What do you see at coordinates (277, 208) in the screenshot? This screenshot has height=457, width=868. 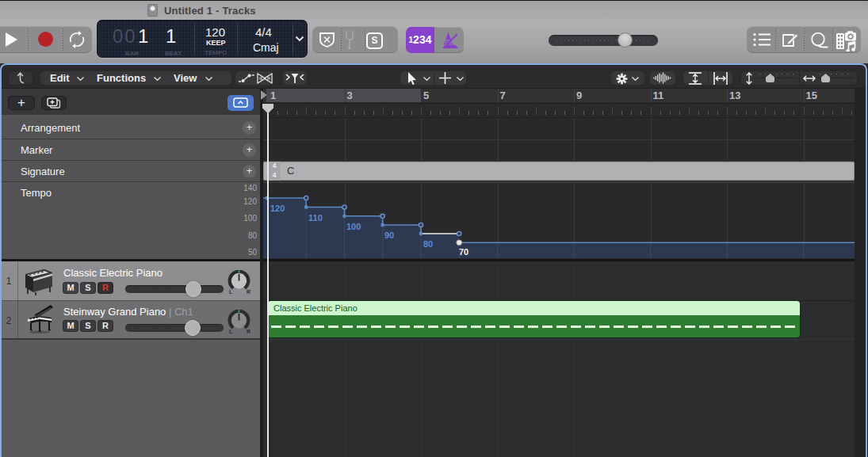 I see `svg-text: 120` at bounding box center [277, 208].